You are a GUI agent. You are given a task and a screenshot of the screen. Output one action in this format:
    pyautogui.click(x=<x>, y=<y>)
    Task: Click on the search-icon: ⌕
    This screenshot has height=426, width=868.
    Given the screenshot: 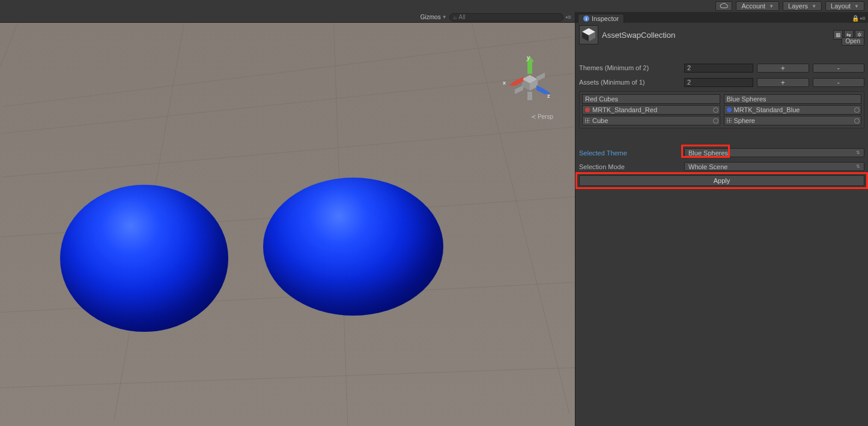 What is the action you would take?
    pyautogui.click(x=455, y=17)
    